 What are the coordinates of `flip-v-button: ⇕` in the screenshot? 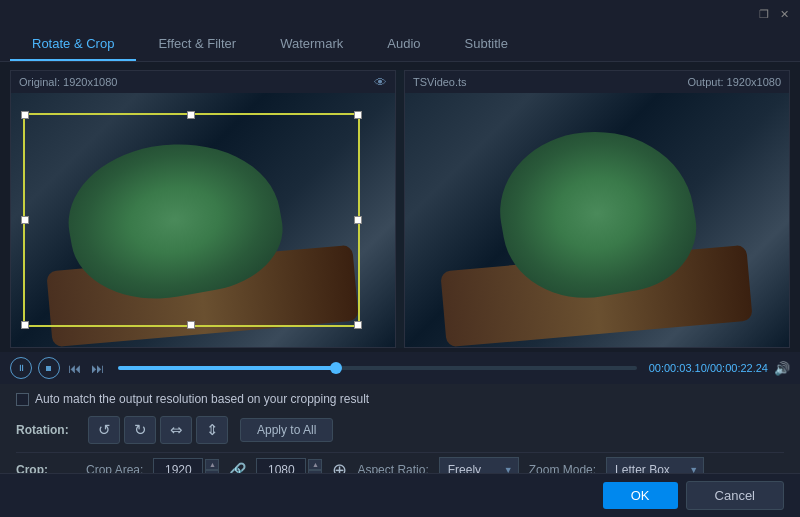 It's located at (212, 430).